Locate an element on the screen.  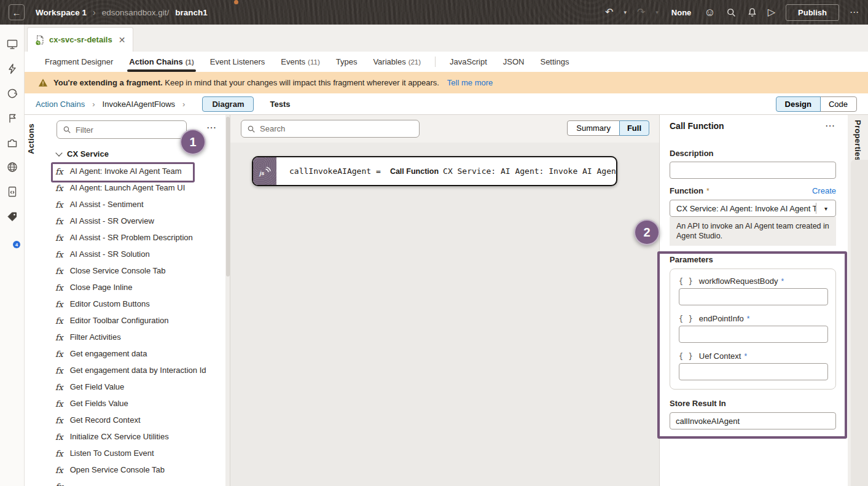
action-item: fxEditor Toolbar Configuration is located at coordinates (125, 321).